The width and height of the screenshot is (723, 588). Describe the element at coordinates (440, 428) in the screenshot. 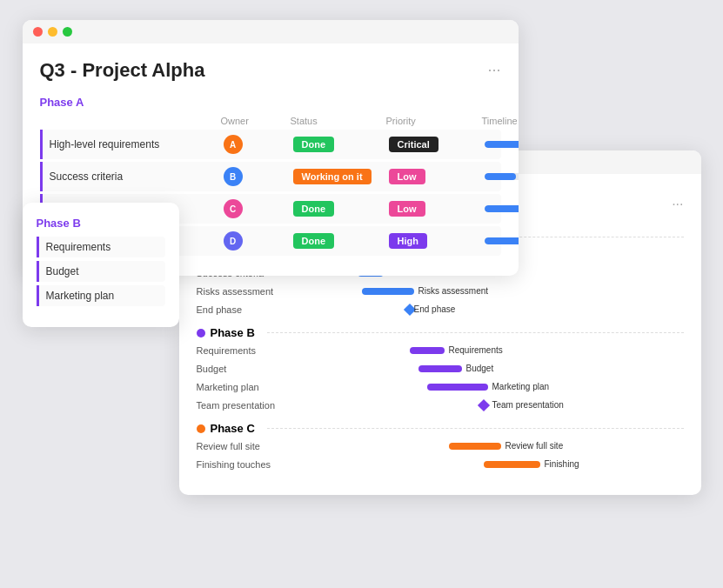

I see `gantt-phase-header: Phase C` at that location.